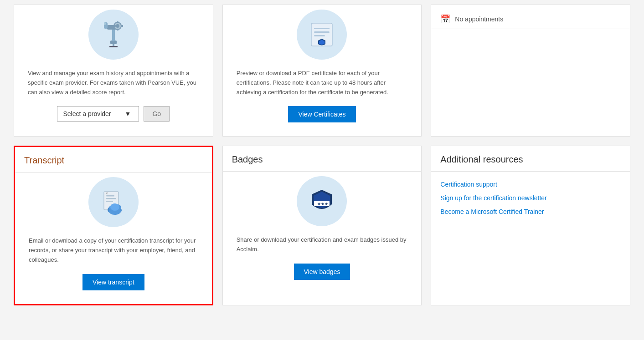  Describe the element at coordinates (322, 272) in the screenshot. I see `view-badges-button: View badges` at that location.